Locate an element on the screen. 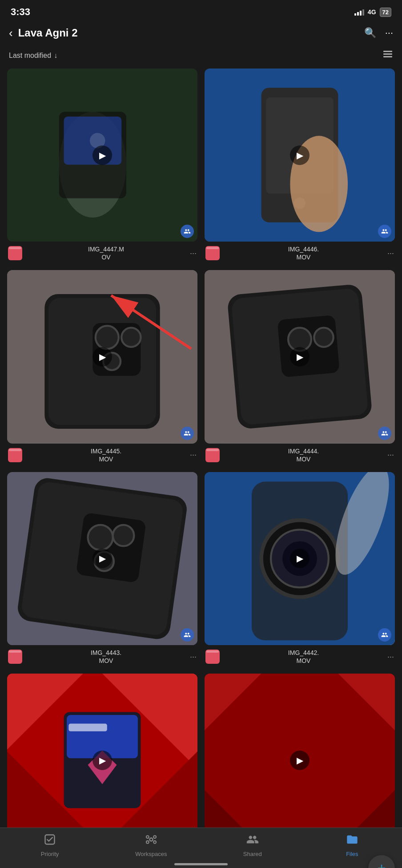 The width and height of the screenshot is (402, 868). sort-bar: Last modified ↓ is located at coordinates (201, 57).